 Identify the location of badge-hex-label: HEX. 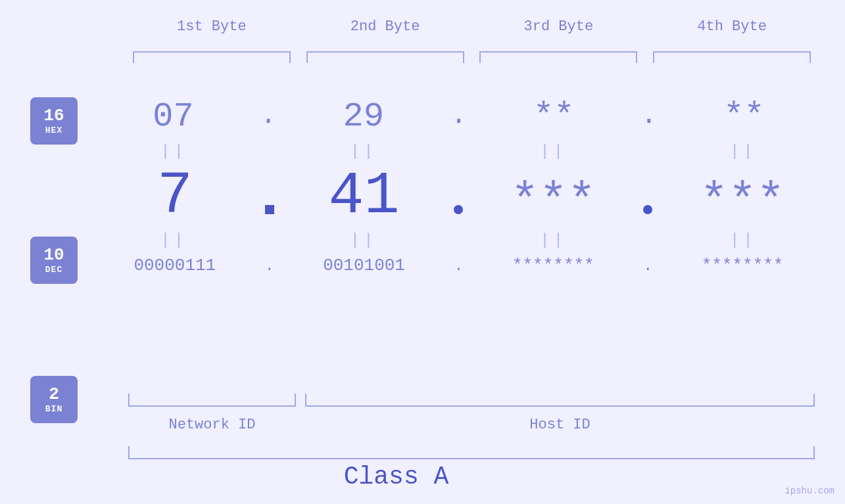
(54, 130).